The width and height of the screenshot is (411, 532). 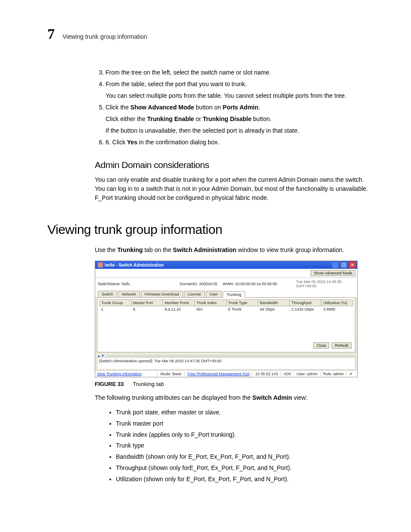 I want to click on cell-master-port: 8, so click(x=147, y=309).